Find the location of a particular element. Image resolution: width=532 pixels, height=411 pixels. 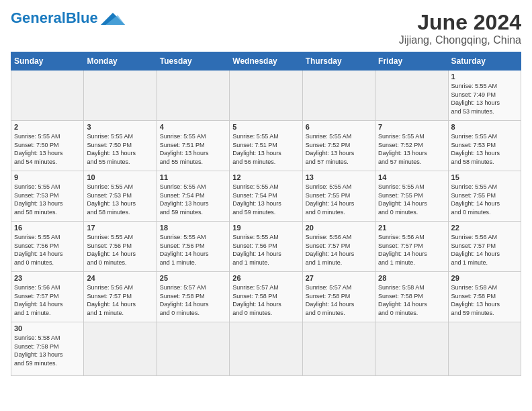

day-info: Sunrise: 5:55 AM Sunset: 7:50 PM Dayligh… is located at coordinates (120, 149).